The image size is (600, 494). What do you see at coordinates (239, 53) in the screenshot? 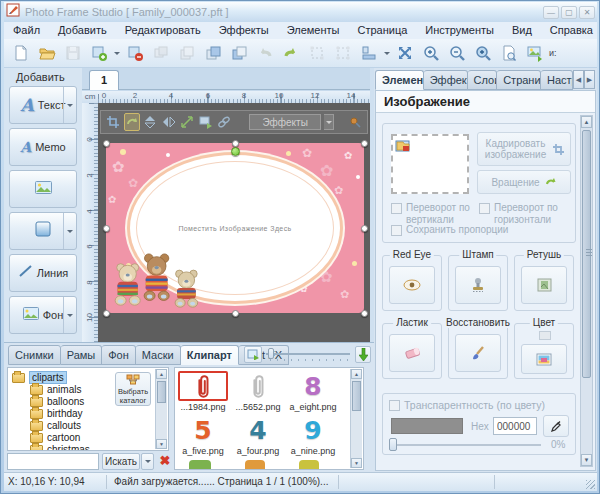
I see `send-backward-button` at bounding box center [239, 53].